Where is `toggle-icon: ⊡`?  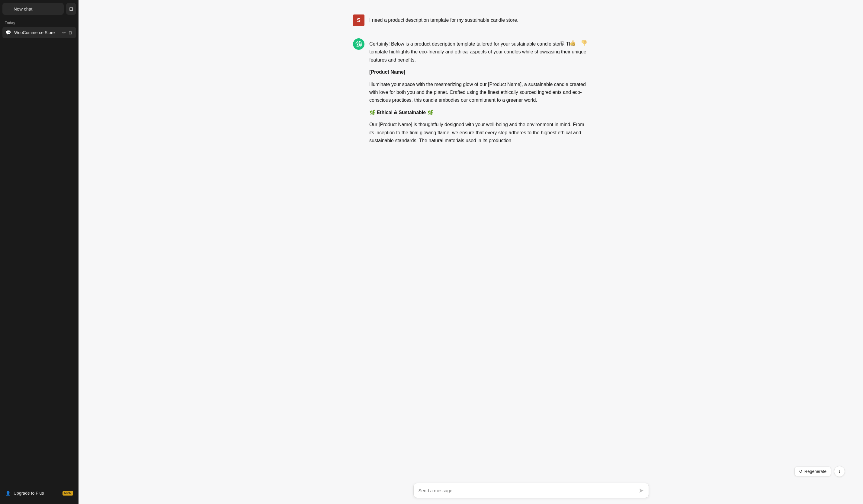 toggle-icon: ⊡ is located at coordinates (71, 9).